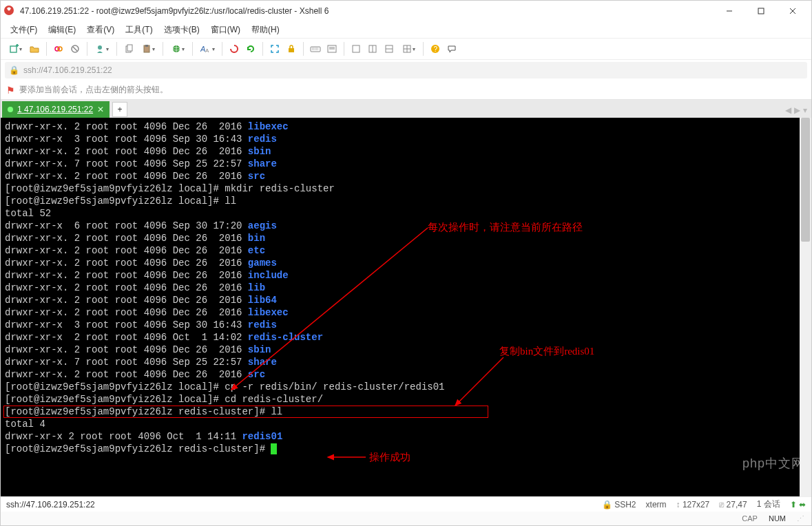  What do you see at coordinates (406, 70) in the screenshot?
I see `addressbar: 🔒 ssh://47.106.219.251:22` at bounding box center [406, 70].